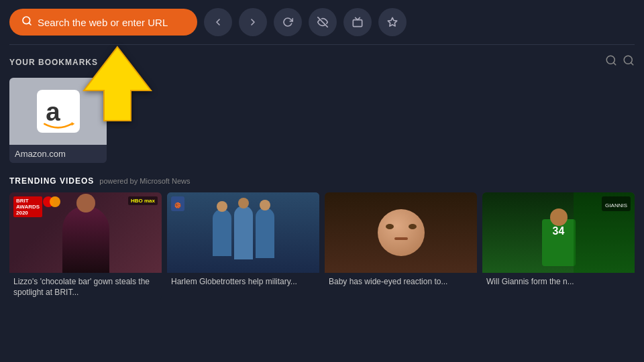  Describe the element at coordinates (218, 22) in the screenshot. I see `back-button` at that location.